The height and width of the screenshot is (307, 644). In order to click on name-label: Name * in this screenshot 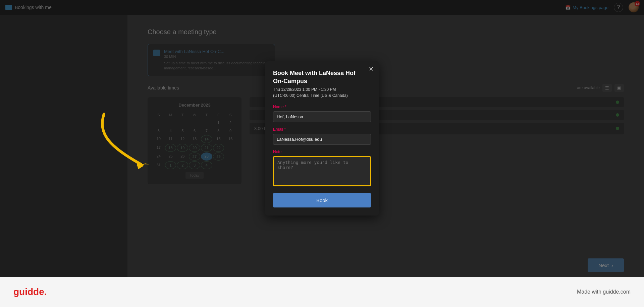, I will do `click(322, 107)`.